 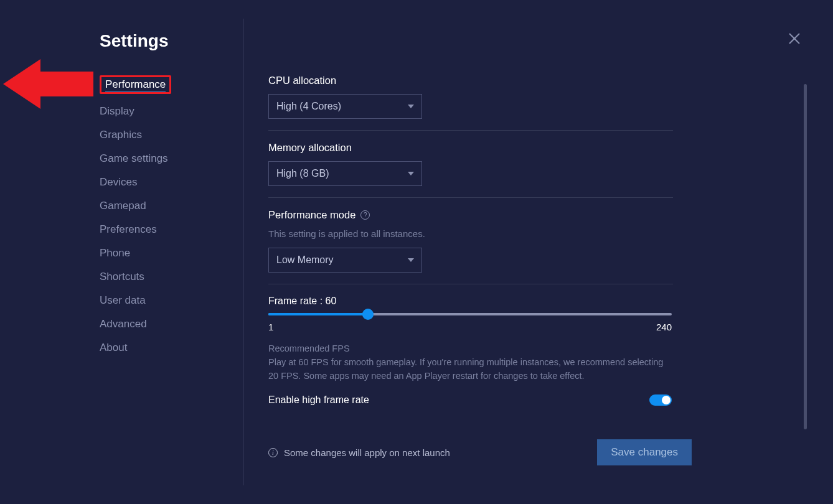 I want to click on cpu-allocation-select: High (4 Cores), so click(x=345, y=106).